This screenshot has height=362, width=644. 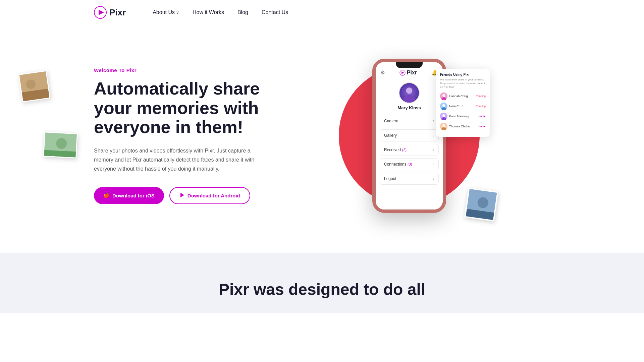 I want to click on hero-description: Share your photos and videos effortlessl…, so click(x=174, y=160).